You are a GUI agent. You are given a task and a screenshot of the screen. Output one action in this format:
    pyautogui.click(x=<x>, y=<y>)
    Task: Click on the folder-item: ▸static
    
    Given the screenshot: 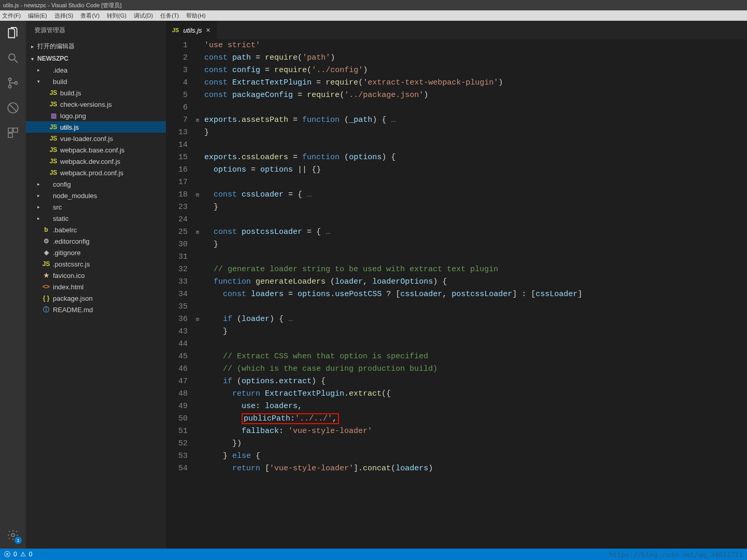 What is the action you would take?
    pyautogui.click(x=96, y=218)
    